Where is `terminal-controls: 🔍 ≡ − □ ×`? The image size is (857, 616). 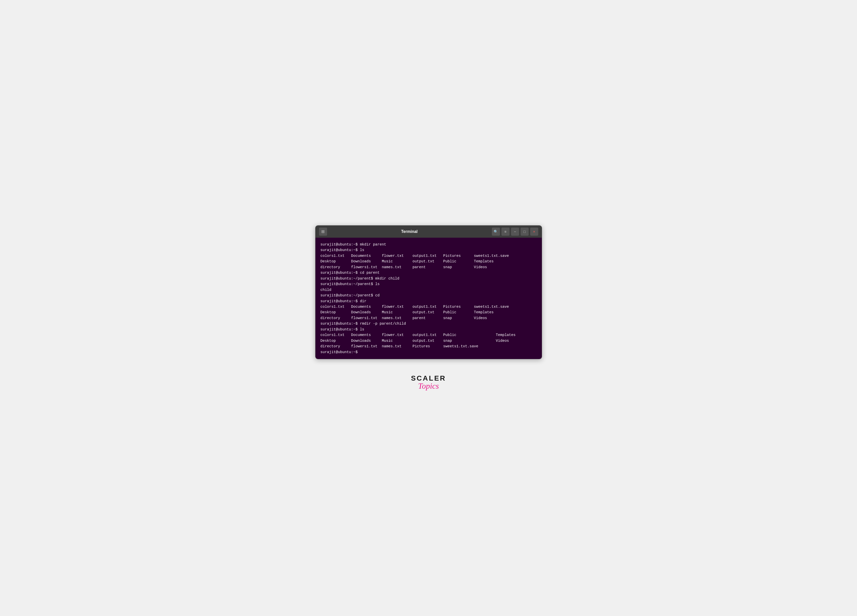
terminal-controls: 🔍 ≡ − □ × is located at coordinates (515, 232).